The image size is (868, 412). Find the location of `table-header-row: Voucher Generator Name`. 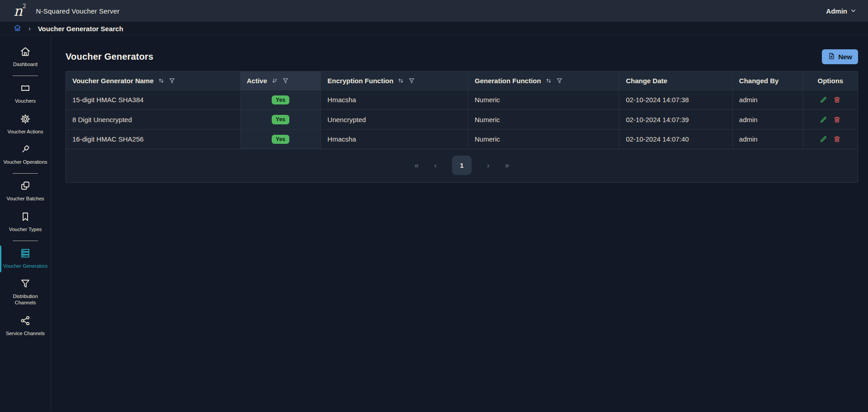

table-header-row: Voucher Generator Name is located at coordinates (462, 81).